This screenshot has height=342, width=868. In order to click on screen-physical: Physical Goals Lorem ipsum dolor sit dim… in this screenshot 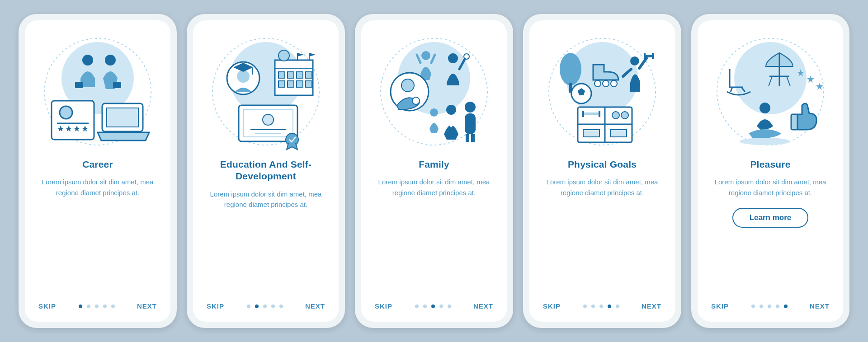, I will do `click(602, 171)`.